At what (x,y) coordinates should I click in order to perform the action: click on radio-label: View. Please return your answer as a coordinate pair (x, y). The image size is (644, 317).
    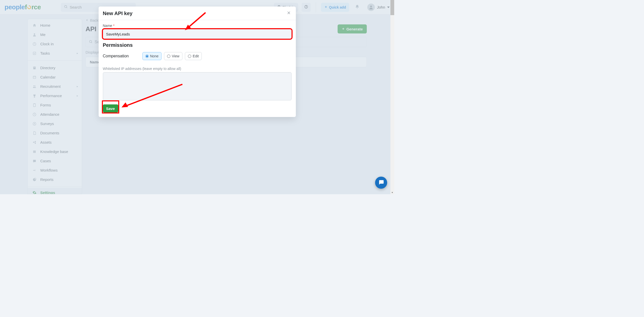
    Looking at the image, I should click on (176, 56).